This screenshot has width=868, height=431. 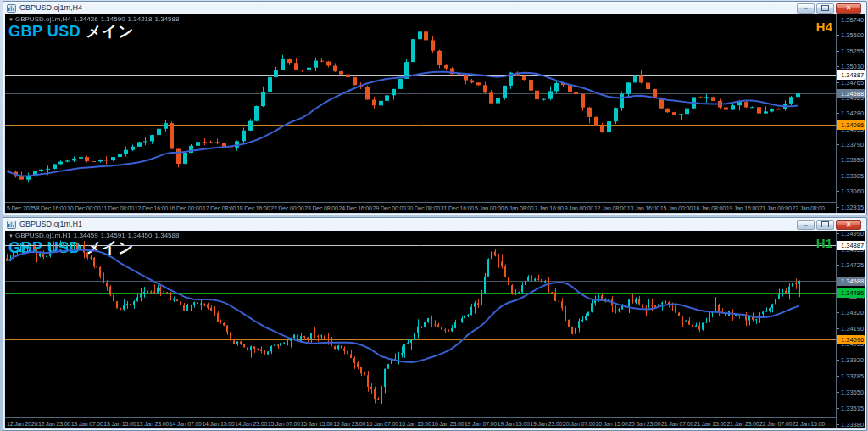 I want to click on time-label: 11 Dec 08:00, so click(x=117, y=209).